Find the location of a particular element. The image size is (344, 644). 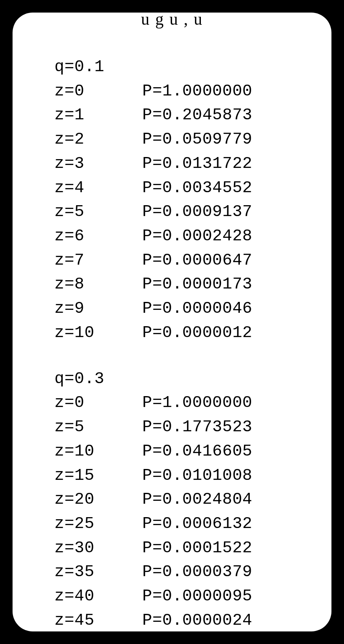

p-value: P=0.0000379 is located at coordinates (198, 572).